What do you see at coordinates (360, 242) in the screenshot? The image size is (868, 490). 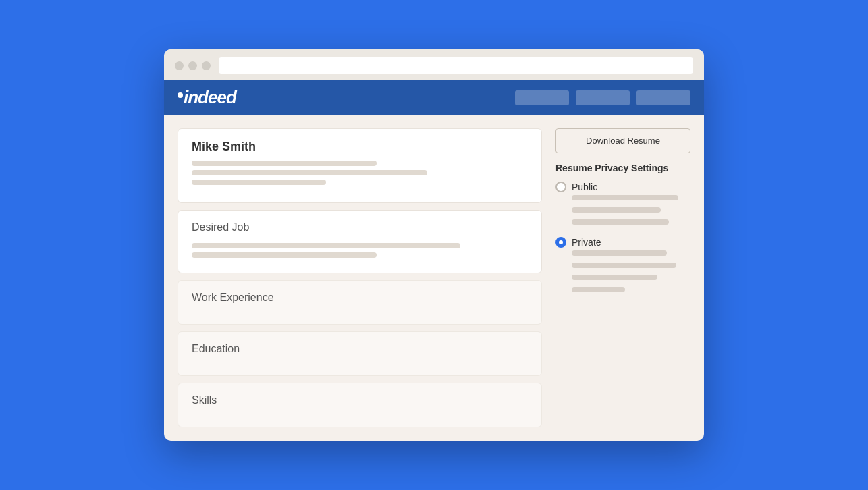 I see `desired-job-card: Desired Job` at bounding box center [360, 242].